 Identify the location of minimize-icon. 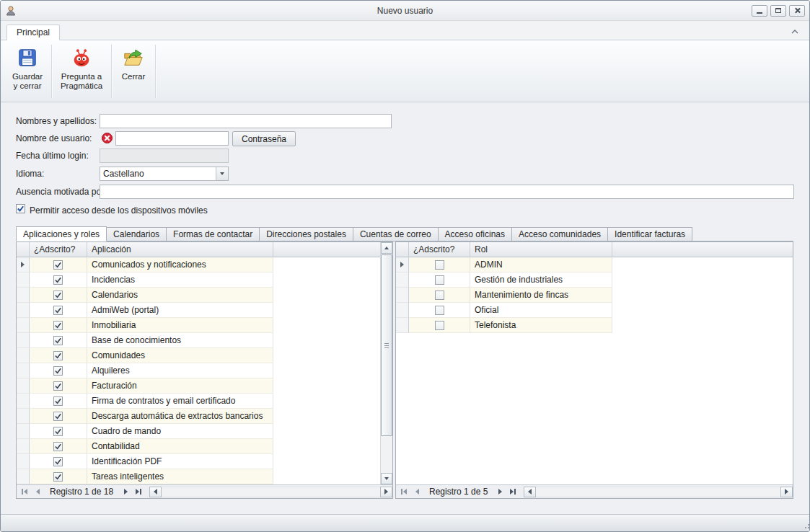
(760, 13).